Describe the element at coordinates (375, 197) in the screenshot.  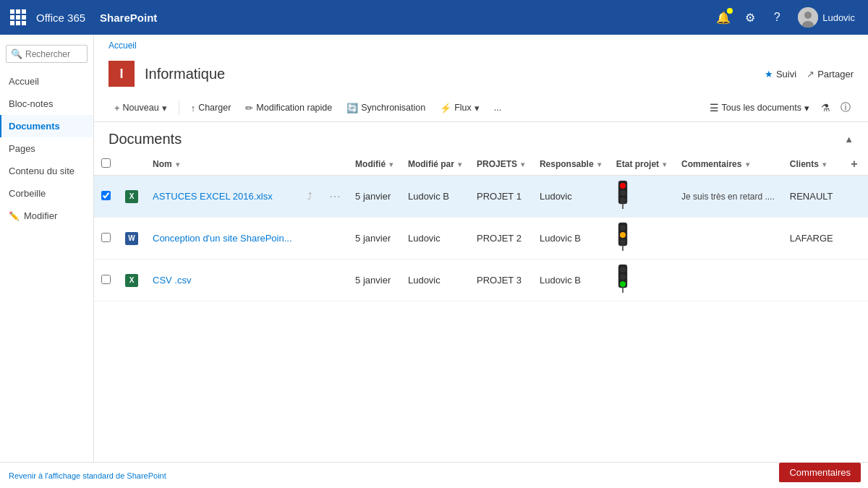
I see `date-cell: 5 janvier` at that location.